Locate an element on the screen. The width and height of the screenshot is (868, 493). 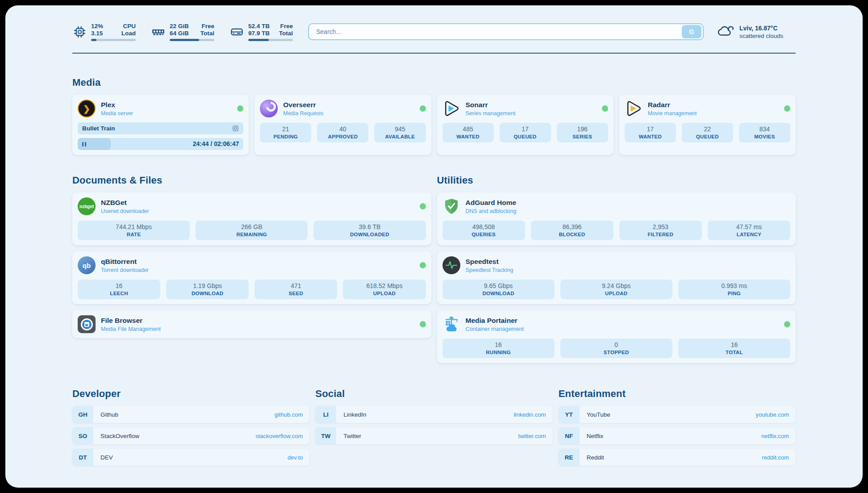
entertainment-heading: Entertainment is located at coordinates (677, 394).